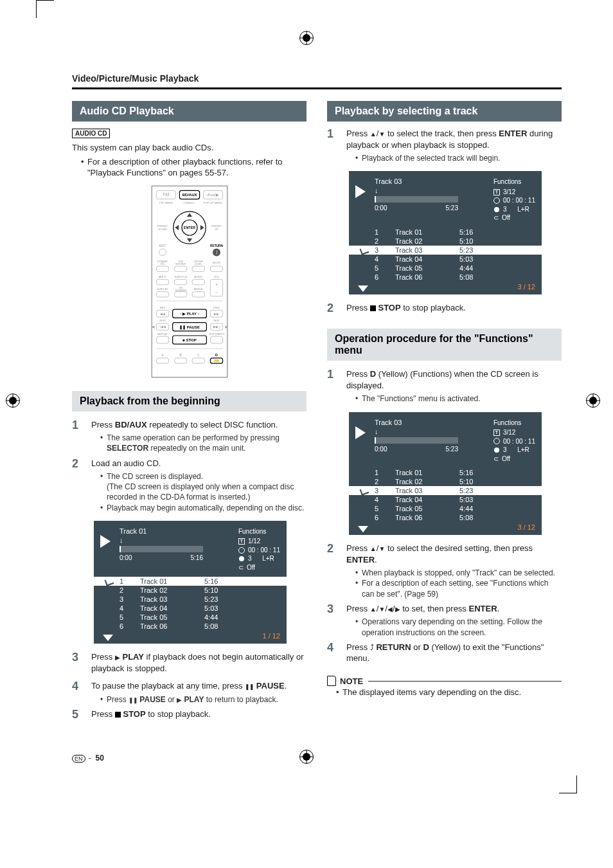 The height and width of the screenshot is (868, 613). I want to click on up-icon, so click(373, 548).